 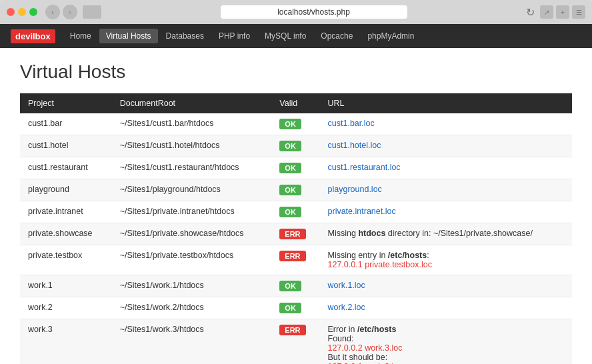 I want to click on col-valid: Valid, so click(x=295, y=103).